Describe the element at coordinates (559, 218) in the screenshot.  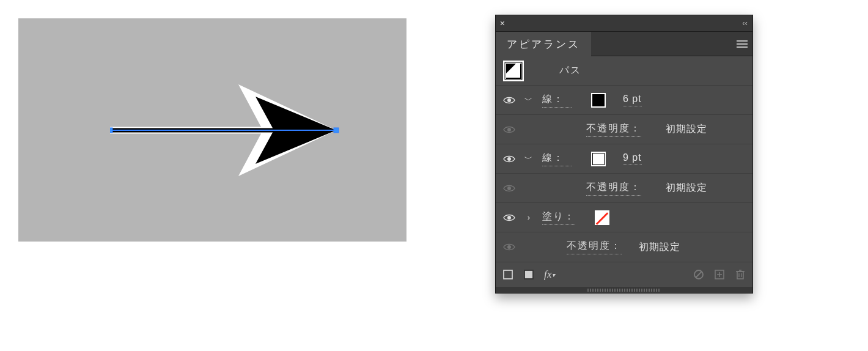
I see `fill-label: 塗り：` at that location.